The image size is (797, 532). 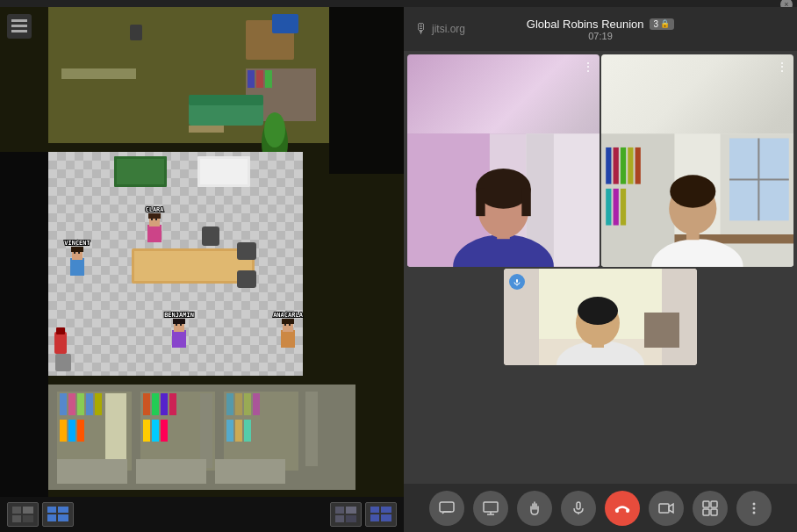 I want to click on svg-text: BENJAMIN, so click(x=179, y=315).